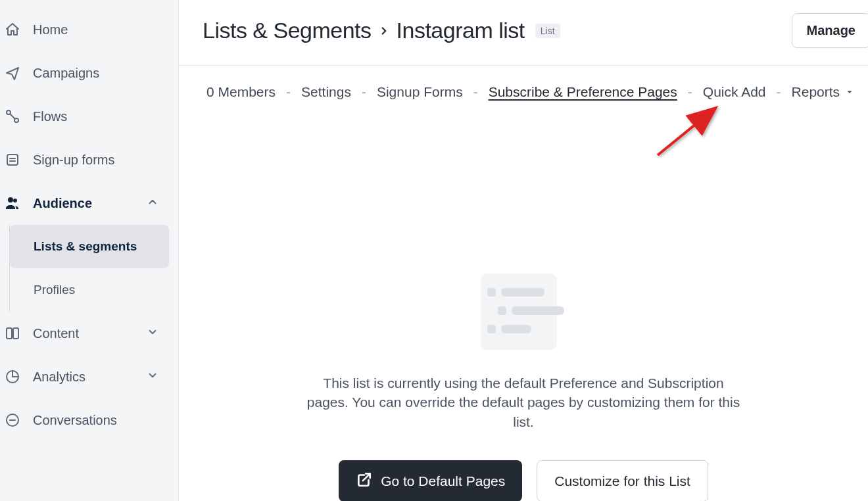 This screenshot has width=868, height=501. What do you see at coordinates (12, 420) in the screenshot?
I see `conversations-icon` at bounding box center [12, 420].